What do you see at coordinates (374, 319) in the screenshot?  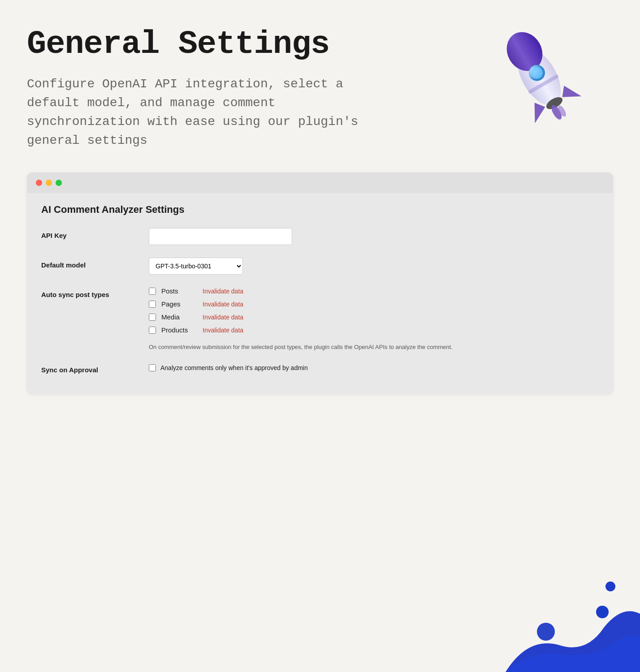 I see `sync-types-container: Posts Invalidate data Pages Invalidate d…` at bounding box center [374, 319].